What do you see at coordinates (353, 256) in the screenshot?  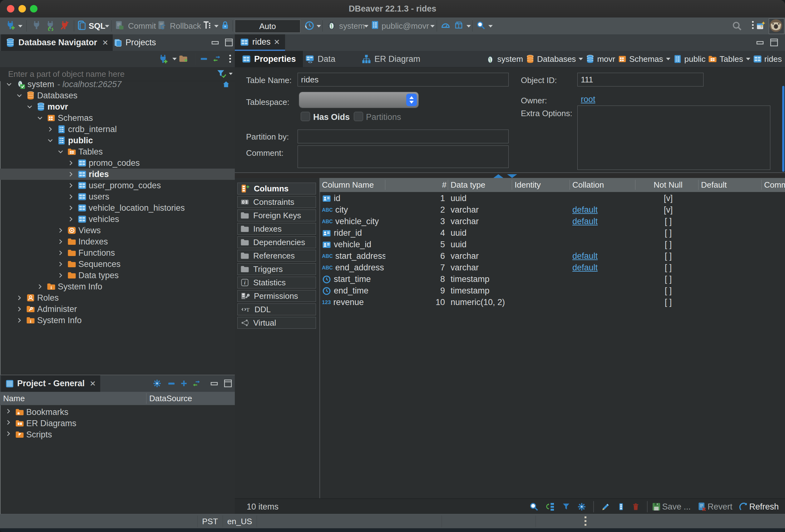 I see `cell-column-name: ABCstart_address` at bounding box center [353, 256].